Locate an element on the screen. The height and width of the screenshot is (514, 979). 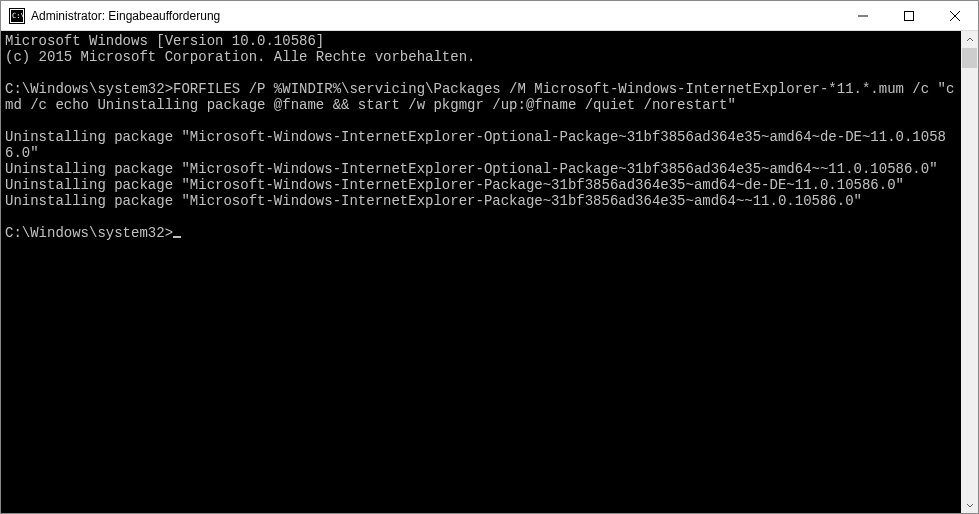
cursor-icon is located at coordinates (177, 237).